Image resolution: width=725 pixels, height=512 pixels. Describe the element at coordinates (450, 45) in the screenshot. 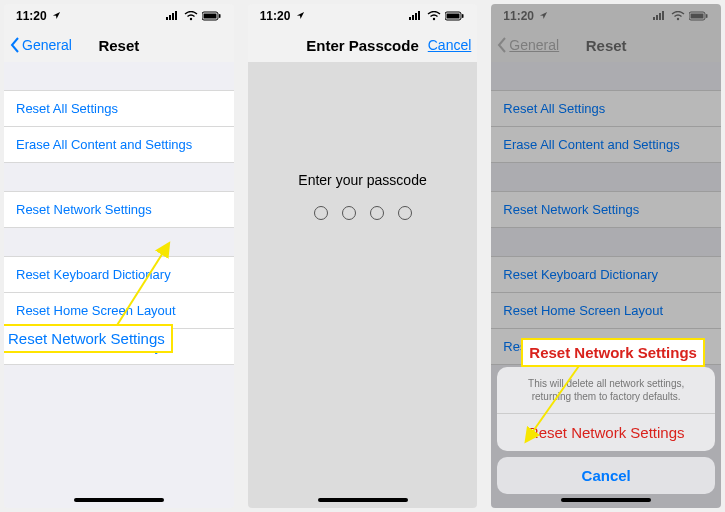

I see `cancel-button: Cancel` at that location.